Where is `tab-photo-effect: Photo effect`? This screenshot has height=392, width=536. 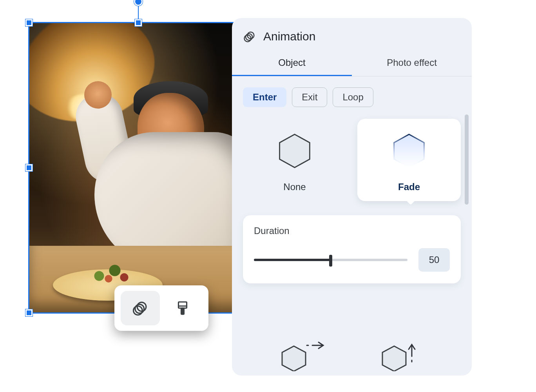
tab-photo-effect: Photo effect is located at coordinates (412, 63).